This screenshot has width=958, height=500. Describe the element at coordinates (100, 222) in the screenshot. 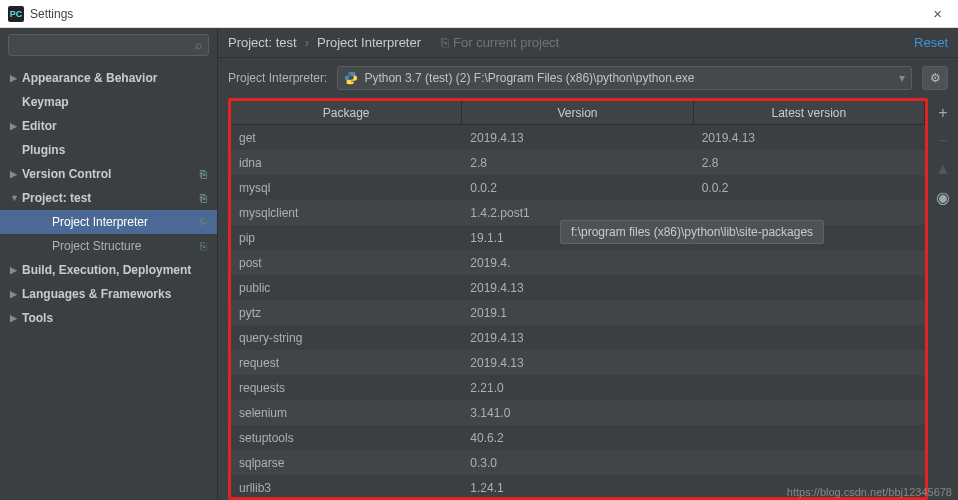

I see `sidebar-item-label: Project Interpreter` at that location.